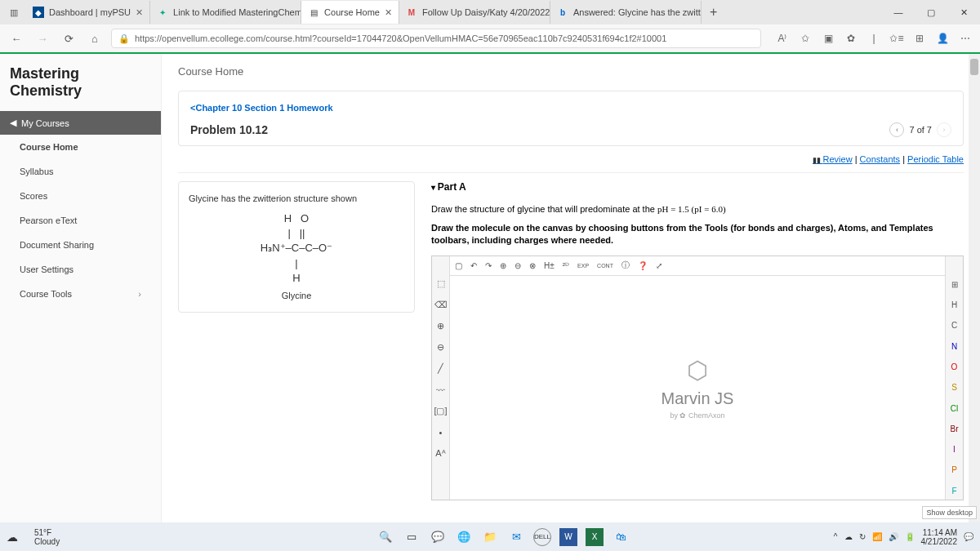 The image size is (980, 551). What do you see at coordinates (920, 38) in the screenshot?
I see `collections-icon: ⊞` at bounding box center [920, 38].